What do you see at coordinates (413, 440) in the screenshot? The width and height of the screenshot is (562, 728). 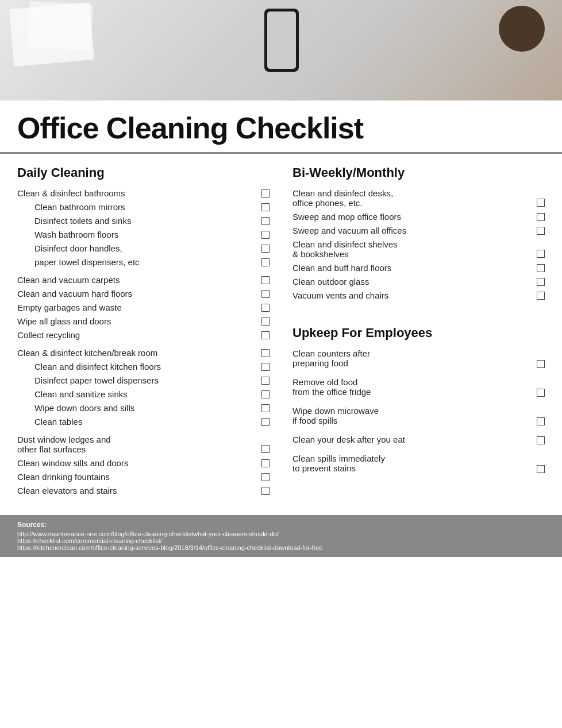 I see `item-text: Clean your desk after you eat` at bounding box center [413, 440].